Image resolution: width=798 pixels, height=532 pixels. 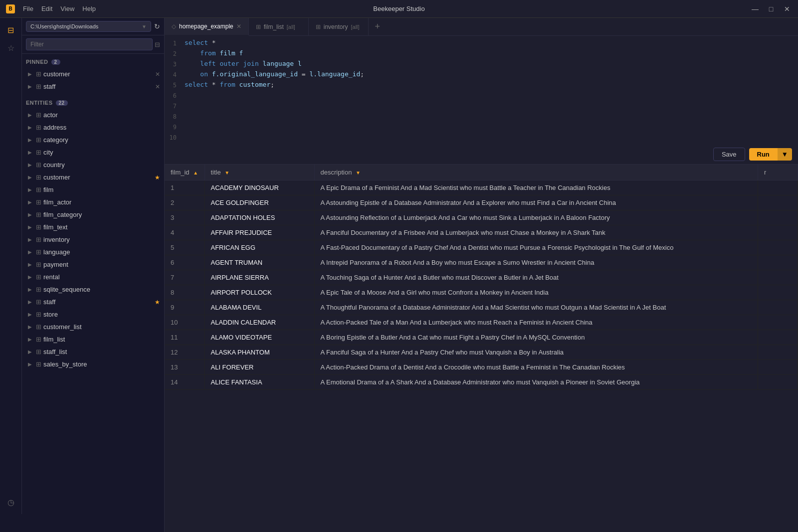 What do you see at coordinates (259, 323) in the screenshot?
I see `cell-title: ALADDIN CALENDAR` at bounding box center [259, 323].